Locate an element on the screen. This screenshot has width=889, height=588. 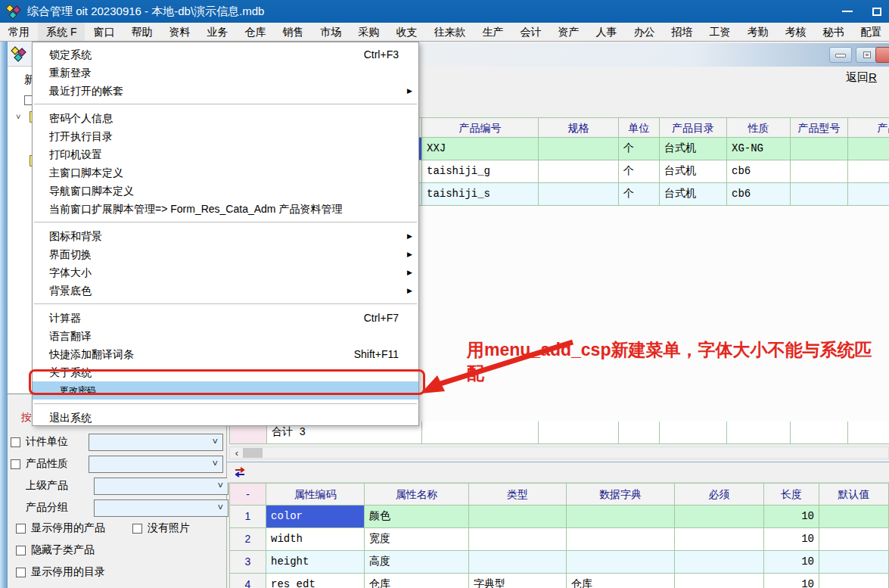
header-type: 类型 is located at coordinates (518, 494).